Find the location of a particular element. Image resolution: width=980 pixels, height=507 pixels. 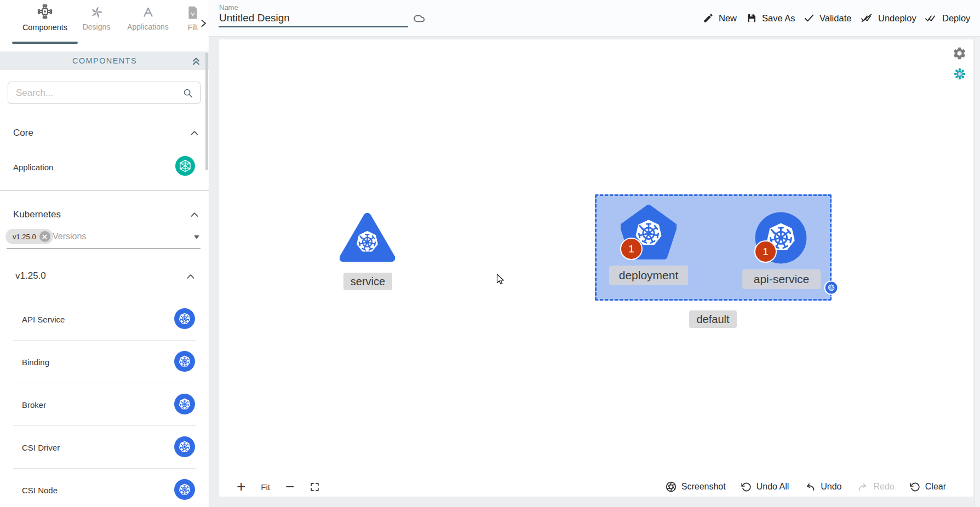

undo-button-label: Undo is located at coordinates (831, 487).